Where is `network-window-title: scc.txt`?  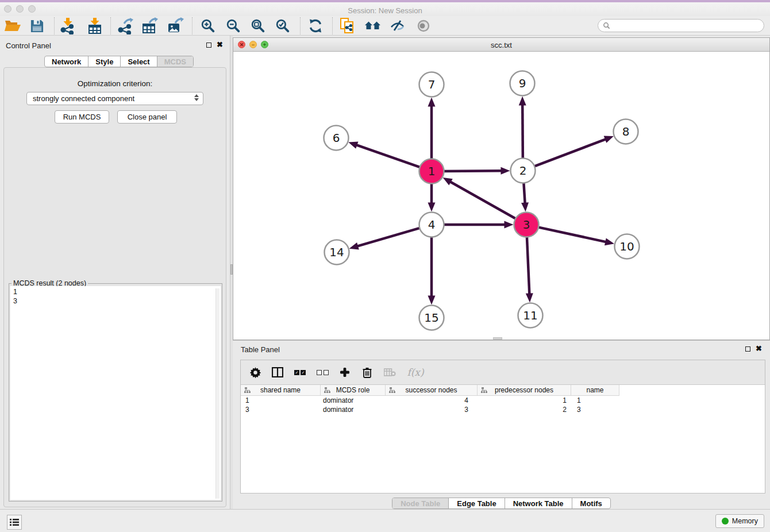 network-window-title: scc.txt is located at coordinates (501, 45).